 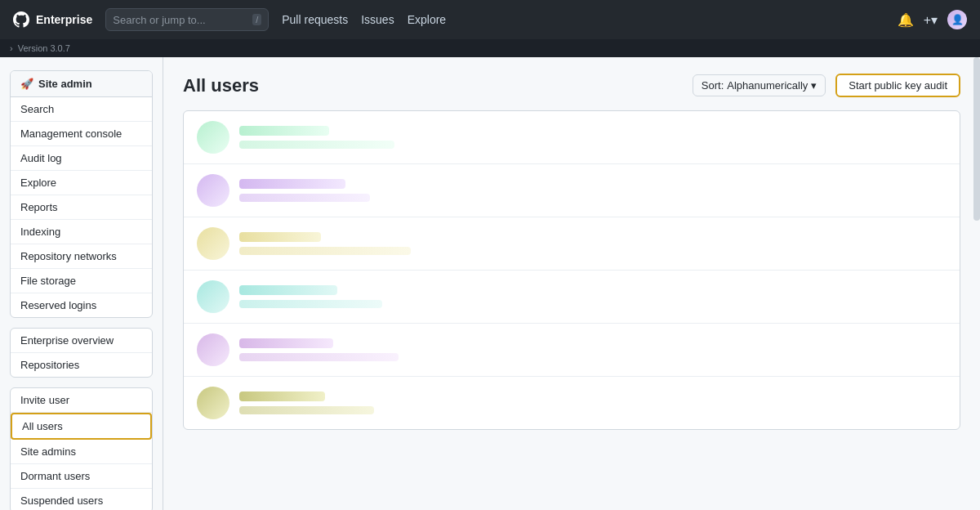 What do you see at coordinates (82, 195) in the screenshot?
I see `site-admin-section: 🚀 Site admin Search Management console A…` at bounding box center [82, 195].